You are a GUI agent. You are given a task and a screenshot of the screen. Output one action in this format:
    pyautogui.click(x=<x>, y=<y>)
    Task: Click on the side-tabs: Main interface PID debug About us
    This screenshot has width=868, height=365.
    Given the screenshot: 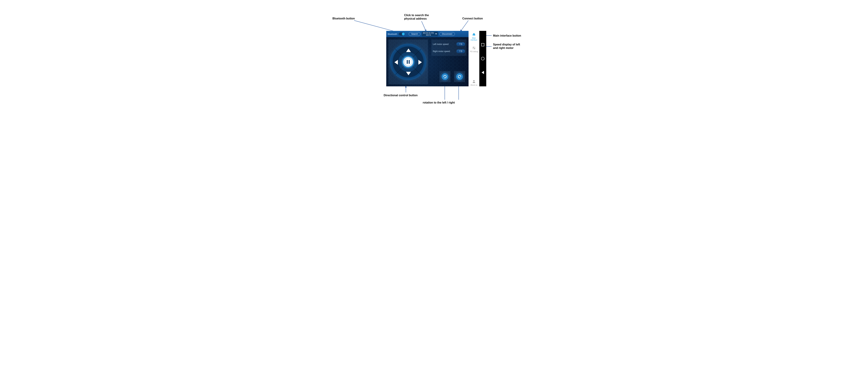 What is the action you would take?
    pyautogui.click(x=474, y=60)
    